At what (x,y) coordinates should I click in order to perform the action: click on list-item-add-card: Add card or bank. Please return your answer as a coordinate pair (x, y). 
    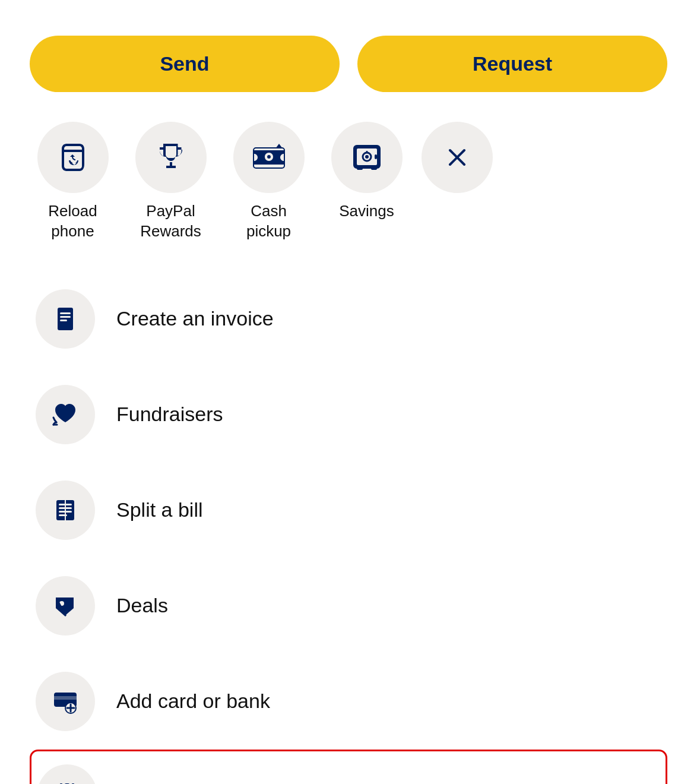
    Looking at the image, I should click on (348, 702).